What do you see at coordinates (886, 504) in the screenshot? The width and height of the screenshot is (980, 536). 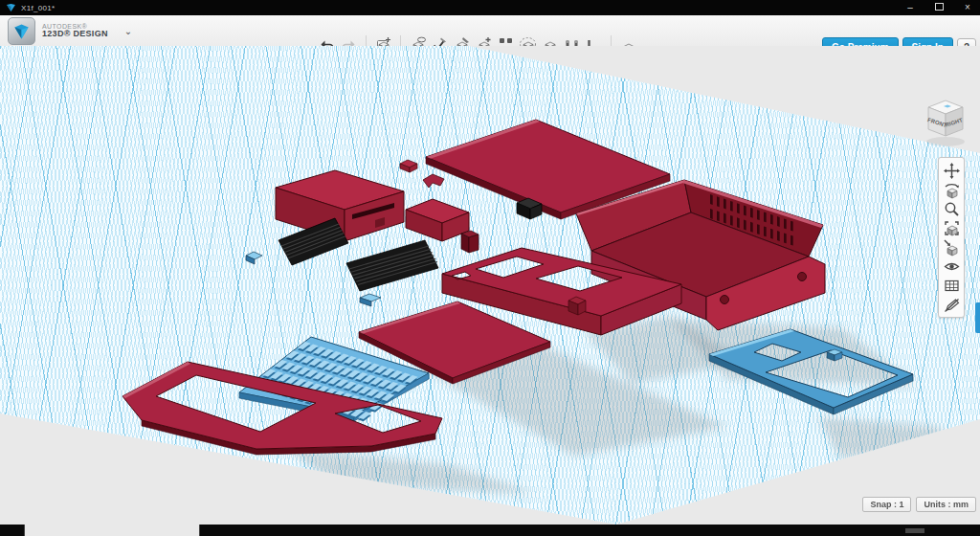 I see `snap-setting: Snap : 1` at bounding box center [886, 504].